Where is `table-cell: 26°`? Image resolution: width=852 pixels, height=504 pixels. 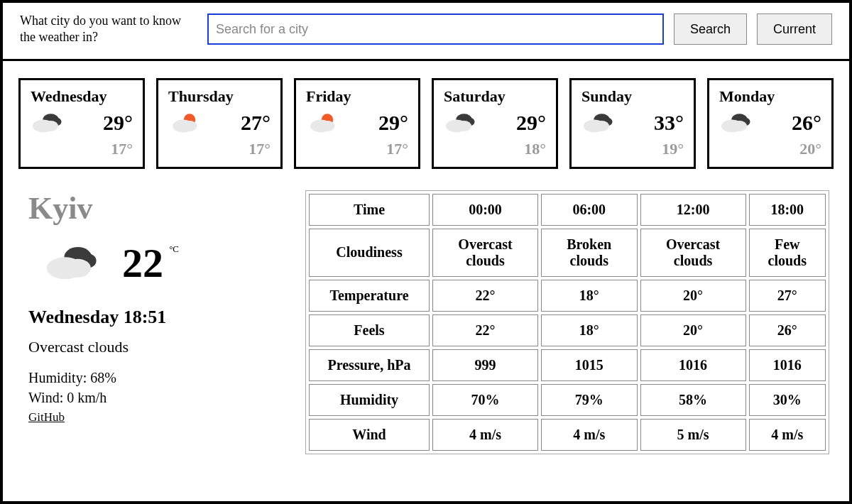
table-cell: 26° is located at coordinates (787, 331).